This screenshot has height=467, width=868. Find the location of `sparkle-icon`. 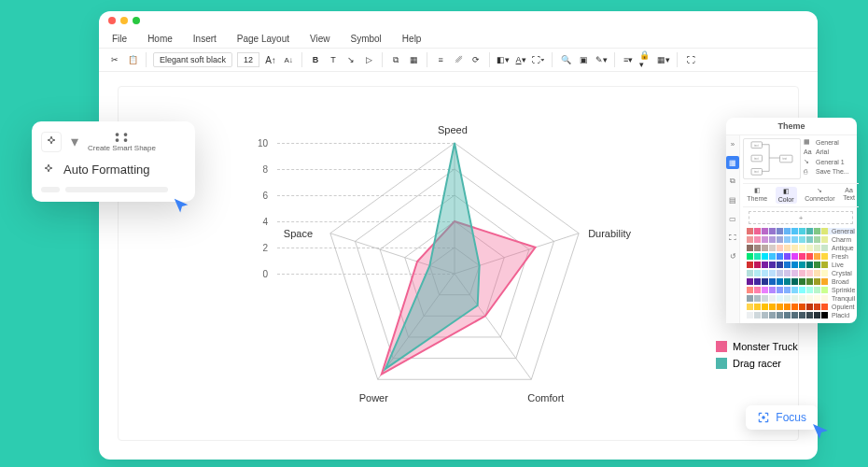

sparkle-icon is located at coordinates (51, 142).